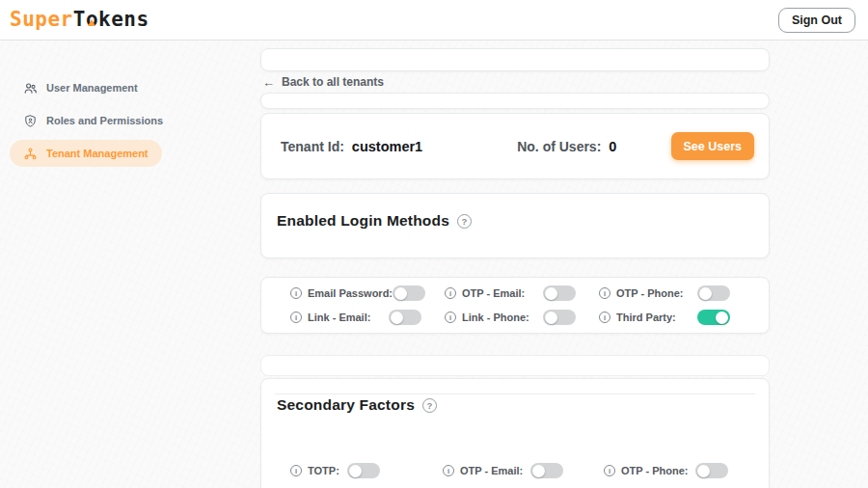 This screenshot has height=488, width=868. Describe the element at coordinates (559, 317) in the screenshot. I see `link-phone-toggle` at that location.